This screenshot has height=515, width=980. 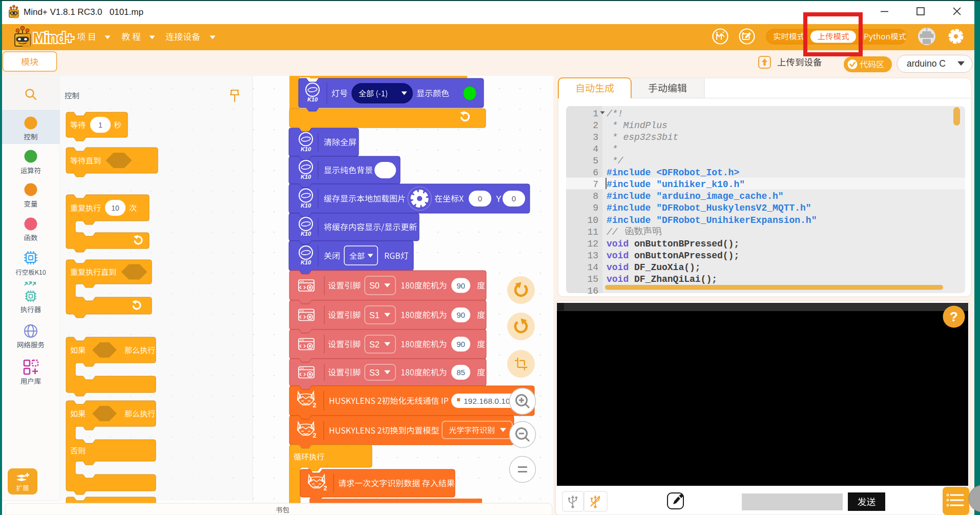 What do you see at coordinates (595, 184) in the screenshot?
I see `svg-text: 7` at bounding box center [595, 184].